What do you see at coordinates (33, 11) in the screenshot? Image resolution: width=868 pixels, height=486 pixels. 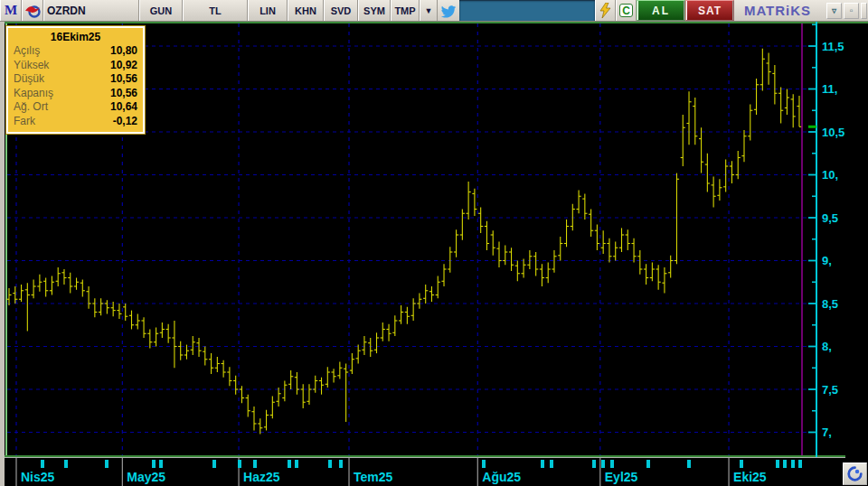 I see `matriks-bird-icon-svg` at bounding box center [33, 11].